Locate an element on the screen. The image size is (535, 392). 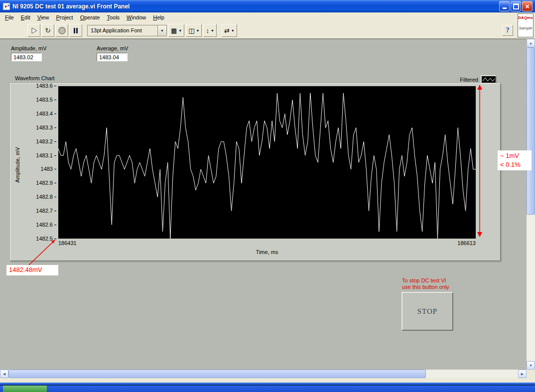
menu-item-file: File is located at coordinates (9, 17).